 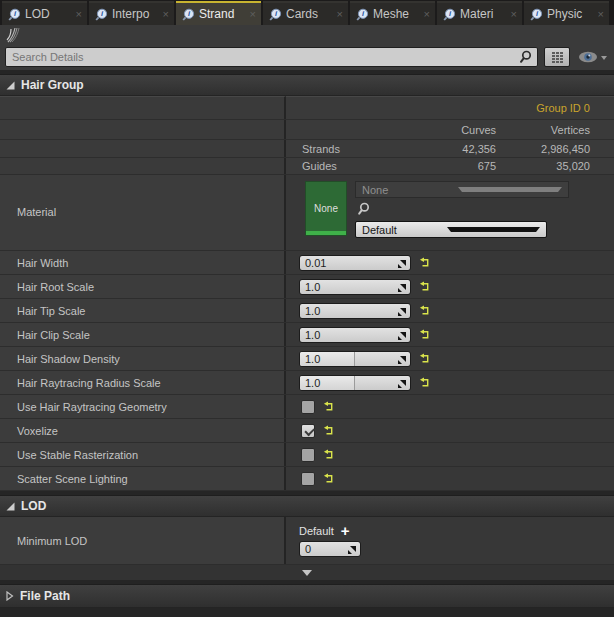 What do you see at coordinates (346, 531) in the screenshot?
I see `add-icon: +` at bounding box center [346, 531].